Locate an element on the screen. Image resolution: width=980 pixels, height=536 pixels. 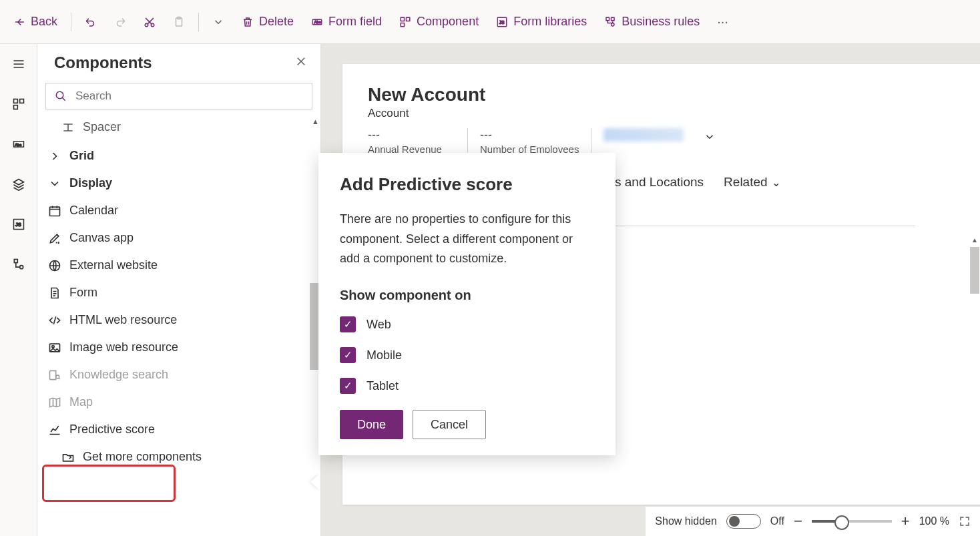
search-box is located at coordinates (179, 96).